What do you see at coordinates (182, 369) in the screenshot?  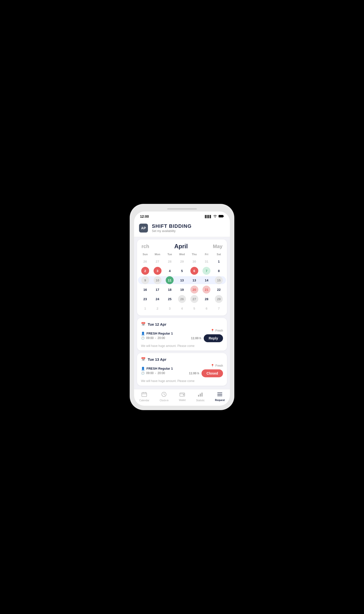 I see `shift-card-2: 📅 Tue 13 Apr 👤 FRESH Regular 1 🕐 09:00 -` at bounding box center [182, 369].